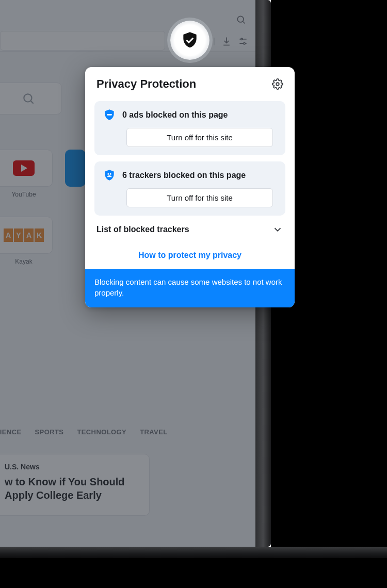 Image resolution: width=387 pixels, height=588 pixels. Describe the element at coordinates (190, 288) in the screenshot. I see `popover-footer-note: Blocking content can cause some websites…` at that location.